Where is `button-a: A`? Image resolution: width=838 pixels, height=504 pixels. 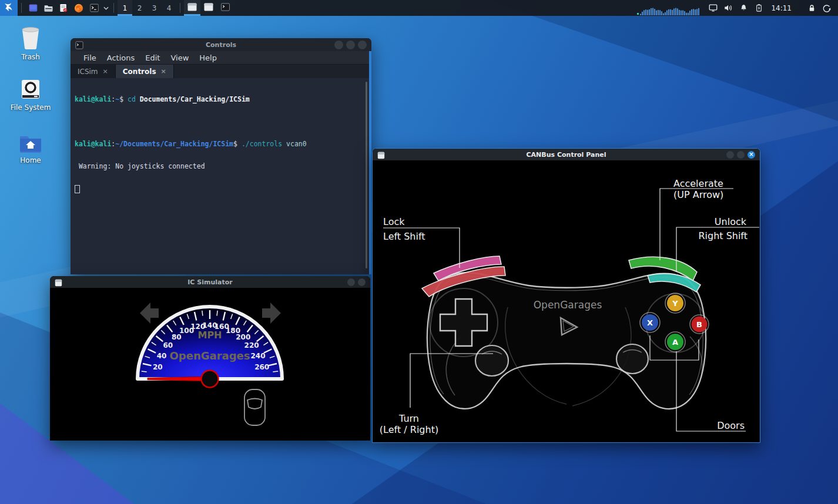 button-a: A is located at coordinates (675, 342).